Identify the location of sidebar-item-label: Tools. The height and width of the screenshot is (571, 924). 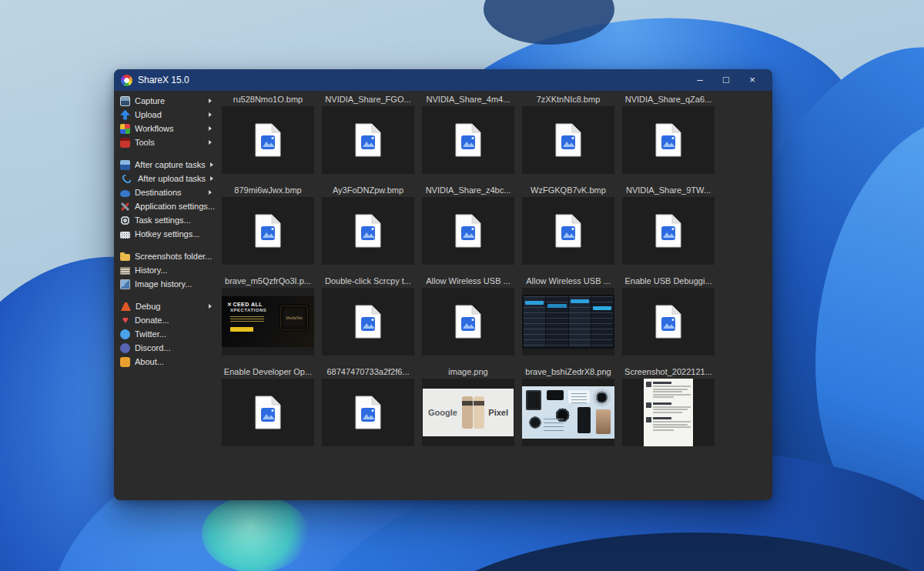
(145, 142).